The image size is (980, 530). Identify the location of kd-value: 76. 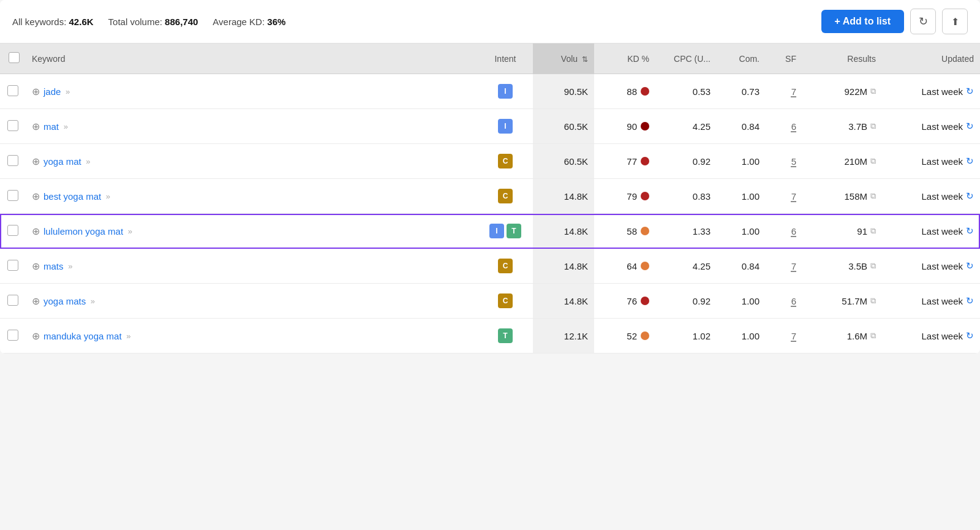
(632, 301).